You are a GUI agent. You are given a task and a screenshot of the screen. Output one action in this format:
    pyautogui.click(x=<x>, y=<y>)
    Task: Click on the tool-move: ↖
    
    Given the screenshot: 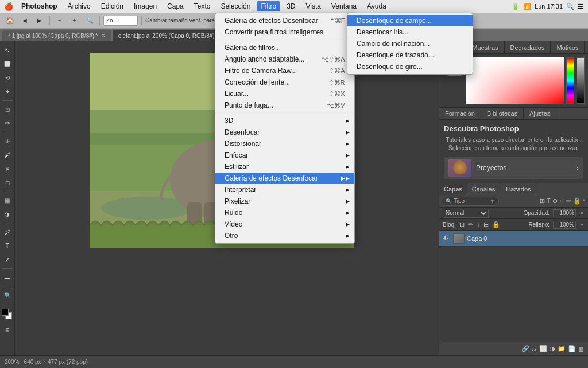 What is the action you would take?
    pyautogui.click(x=7, y=50)
    